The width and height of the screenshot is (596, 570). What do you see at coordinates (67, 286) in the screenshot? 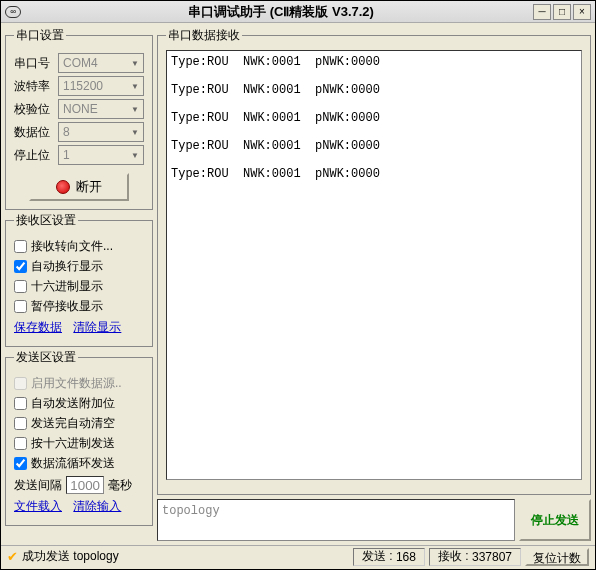
I see `hex-display-label: 十六进制显示` at bounding box center [67, 286].